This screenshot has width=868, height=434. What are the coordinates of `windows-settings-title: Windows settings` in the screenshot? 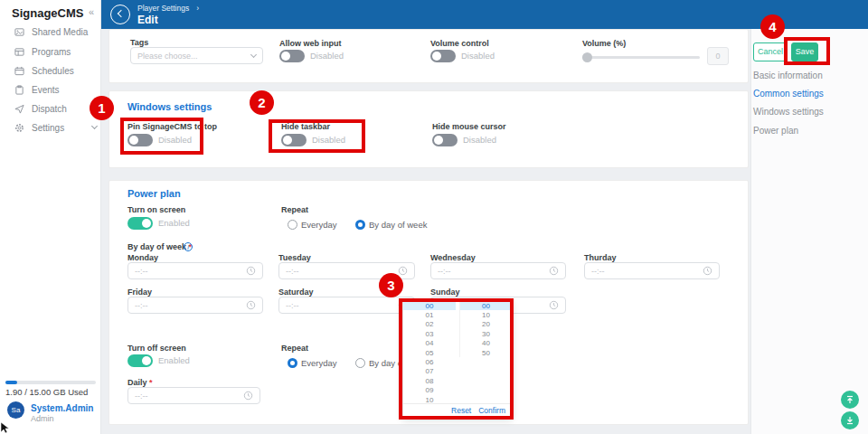 It's located at (170, 107).